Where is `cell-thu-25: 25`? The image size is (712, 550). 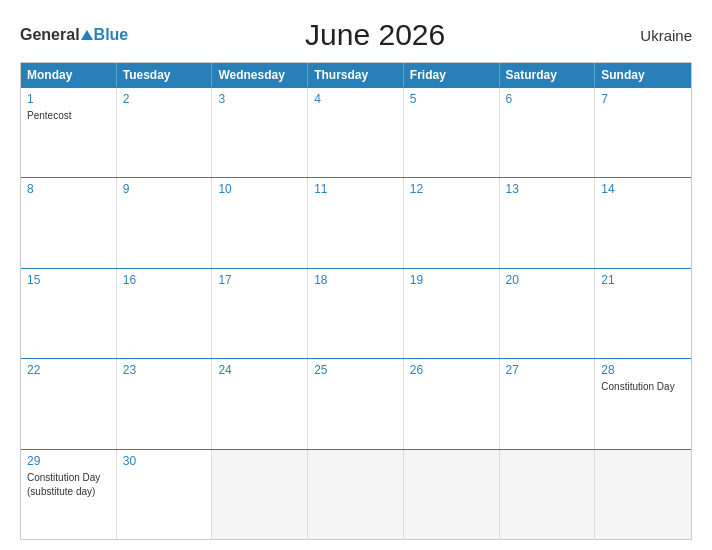
cell-thu-25: 25 is located at coordinates (356, 404).